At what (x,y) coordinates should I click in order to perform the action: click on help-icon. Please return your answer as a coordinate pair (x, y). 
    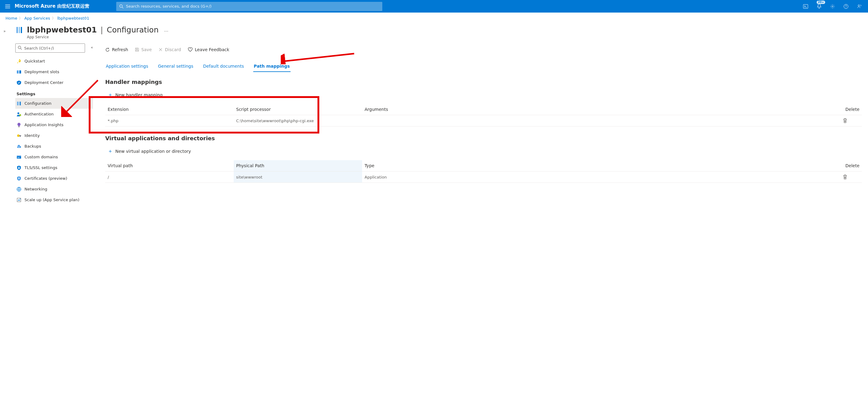
    Looking at the image, I should click on (846, 6).